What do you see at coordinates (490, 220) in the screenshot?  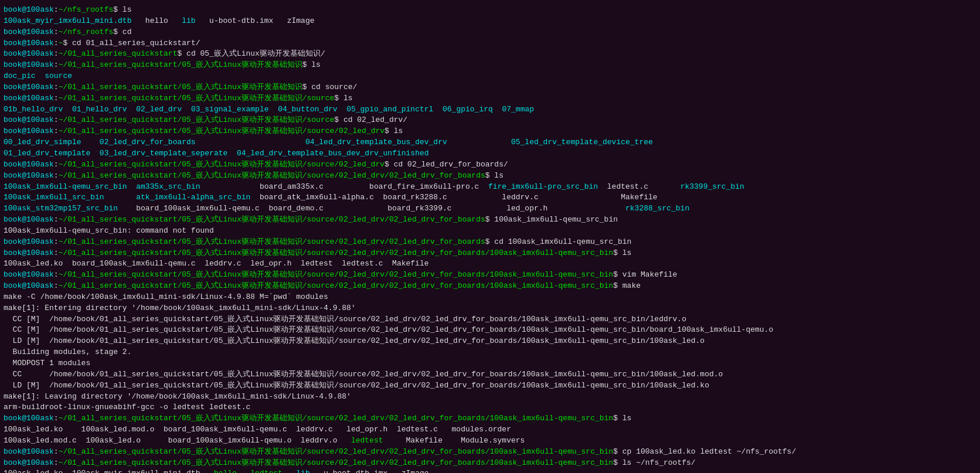 I see `line-20: book@100ask:~/01_all_series_quickstart/0…` at bounding box center [490, 220].